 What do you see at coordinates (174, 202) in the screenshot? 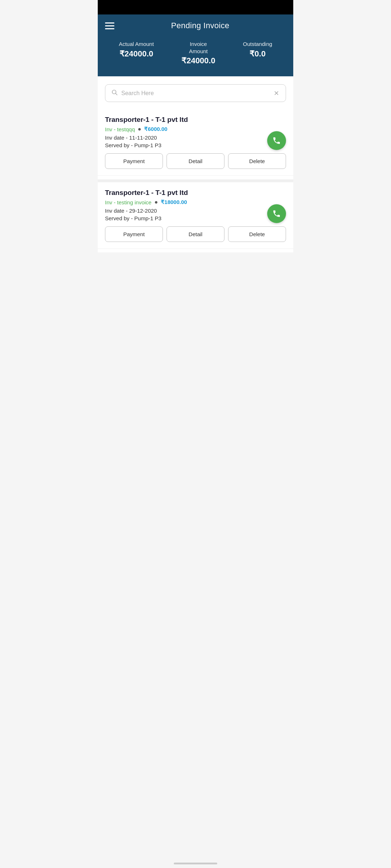
I see `invoice-amount-2: ₹18000.00` at bounding box center [174, 202].